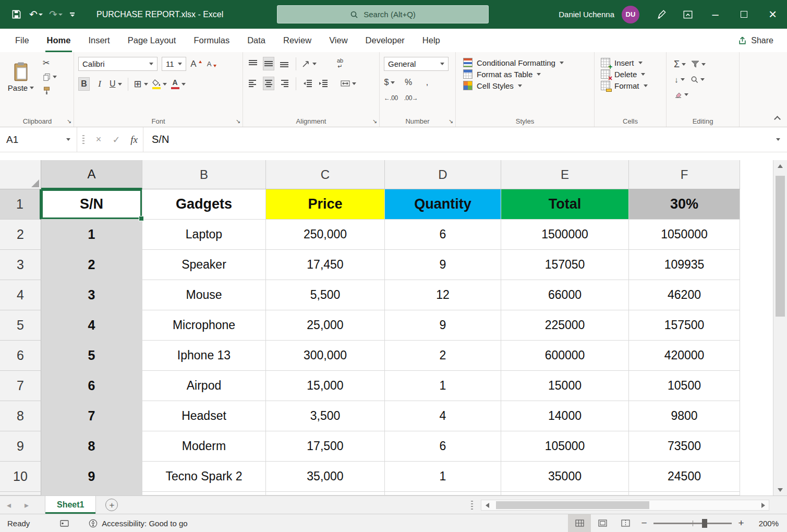 The height and width of the screenshot is (532, 787). Describe the element at coordinates (681, 94) in the screenshot. I see `clear-button` at that location.